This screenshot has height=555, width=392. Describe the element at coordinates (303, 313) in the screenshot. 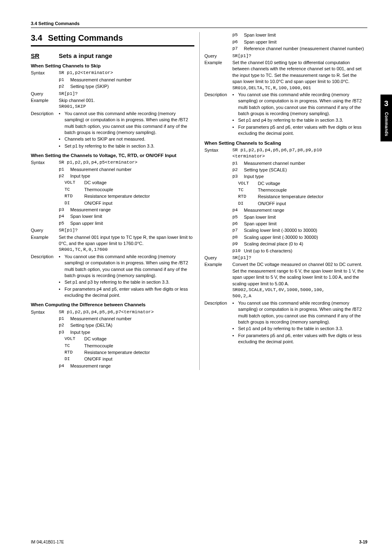

I see `bullet-text: You cannot use this command while record…` at that location.